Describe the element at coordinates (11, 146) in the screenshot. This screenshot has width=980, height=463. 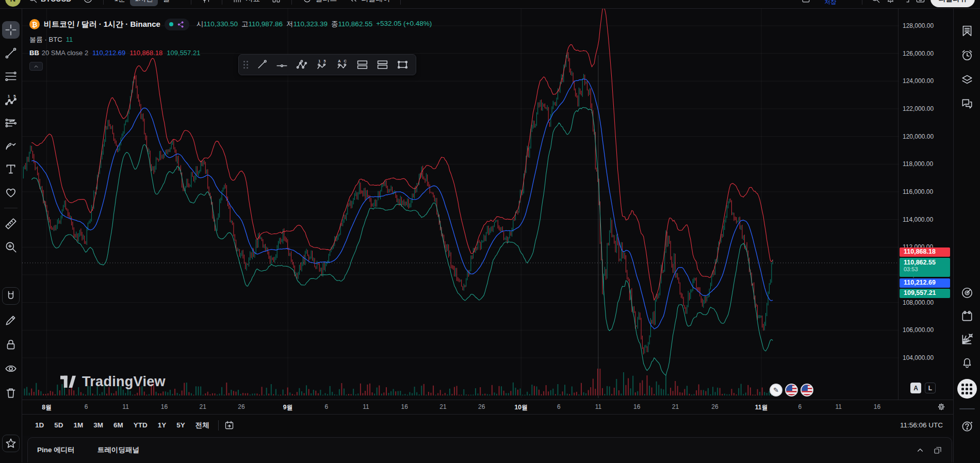
I see `brush-tool-button` at that location.